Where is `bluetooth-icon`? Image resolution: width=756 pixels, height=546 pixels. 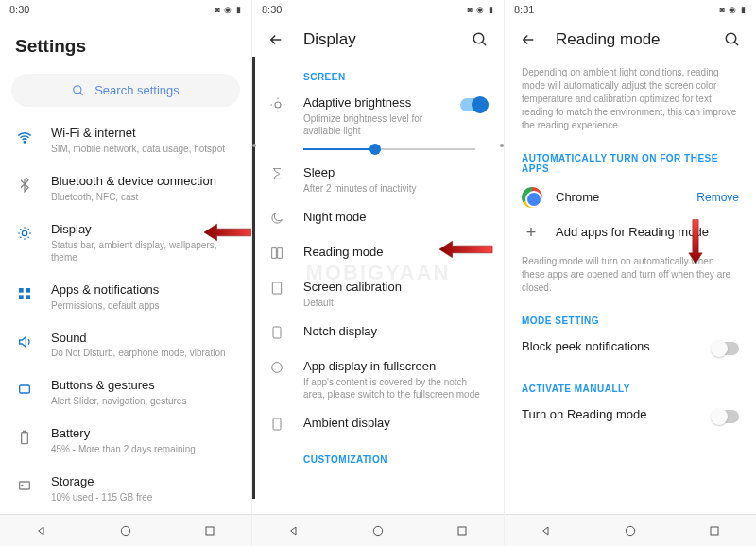
bluetooth-icon is located at coordinates (25, 185).